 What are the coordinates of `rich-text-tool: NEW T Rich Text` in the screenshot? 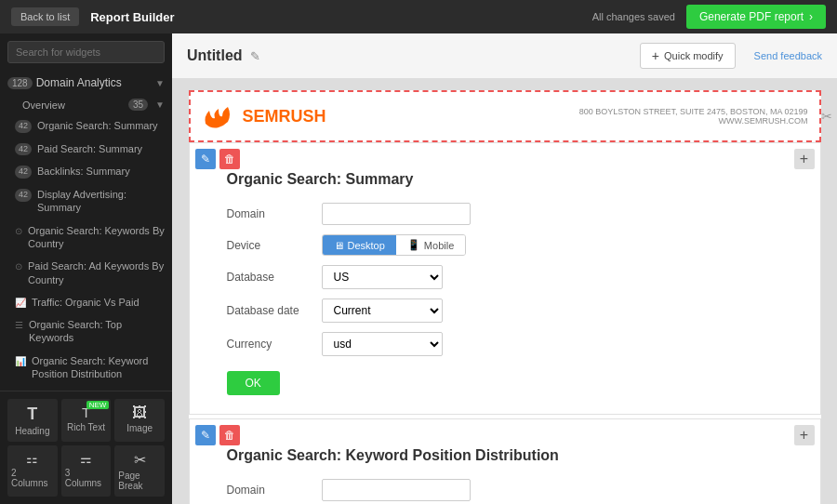 It's located at (86, 420).